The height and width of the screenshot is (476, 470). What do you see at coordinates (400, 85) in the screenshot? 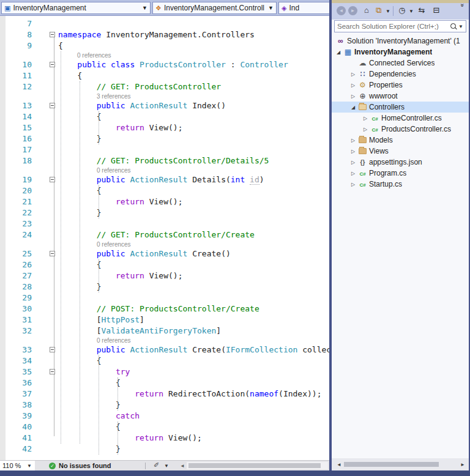
I see `tree-item-properties: ▷⚙Properties` at bounding box center [400, 85].